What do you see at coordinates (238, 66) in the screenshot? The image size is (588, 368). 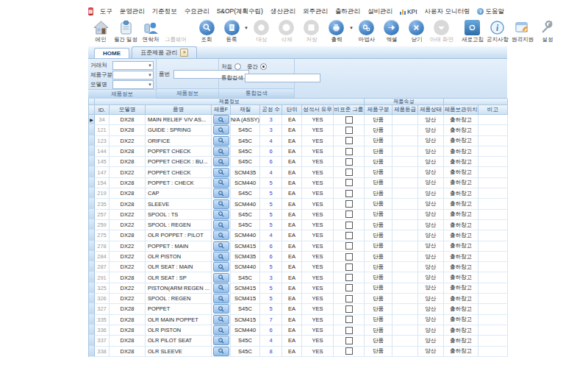 I see `radio-first` at bounding box center [238, 66].